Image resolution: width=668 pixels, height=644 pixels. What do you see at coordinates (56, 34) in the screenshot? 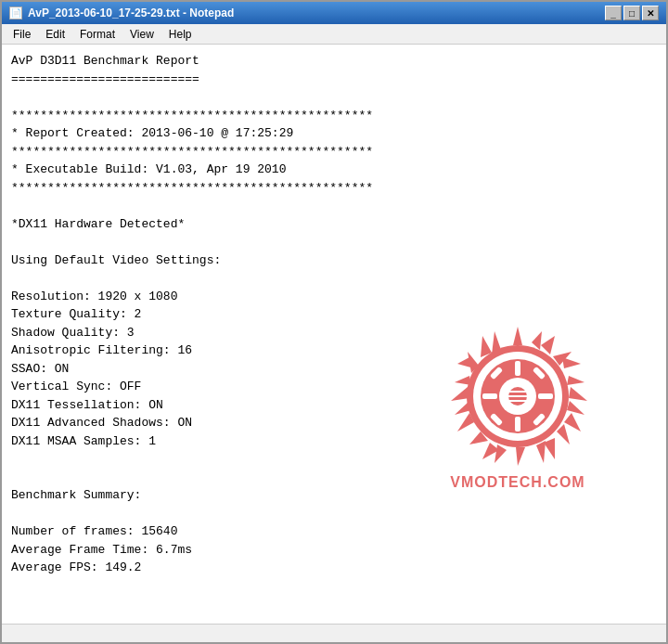
I see `menu-edit: Edit` at bounding box center [56, 34].